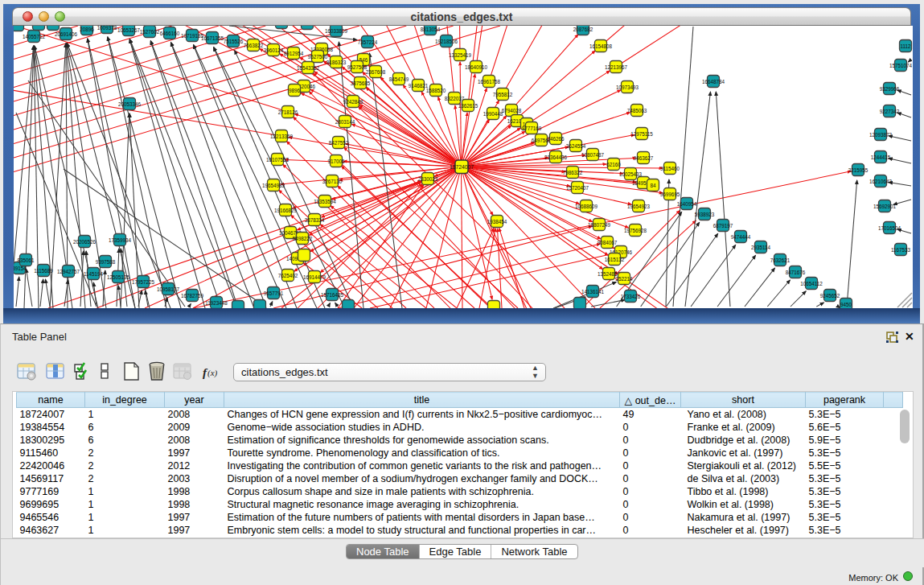 Image resolution: width=924 pixels, height=585 pixels. I want to click on svg-text: 7625402, so click(288, 275).